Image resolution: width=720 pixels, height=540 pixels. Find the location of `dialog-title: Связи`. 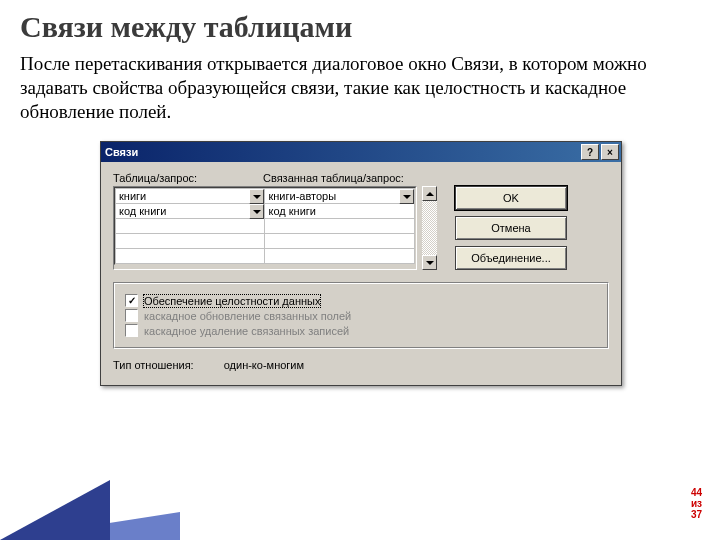

dialog-title: Связи is located at coordinates (122, 152).